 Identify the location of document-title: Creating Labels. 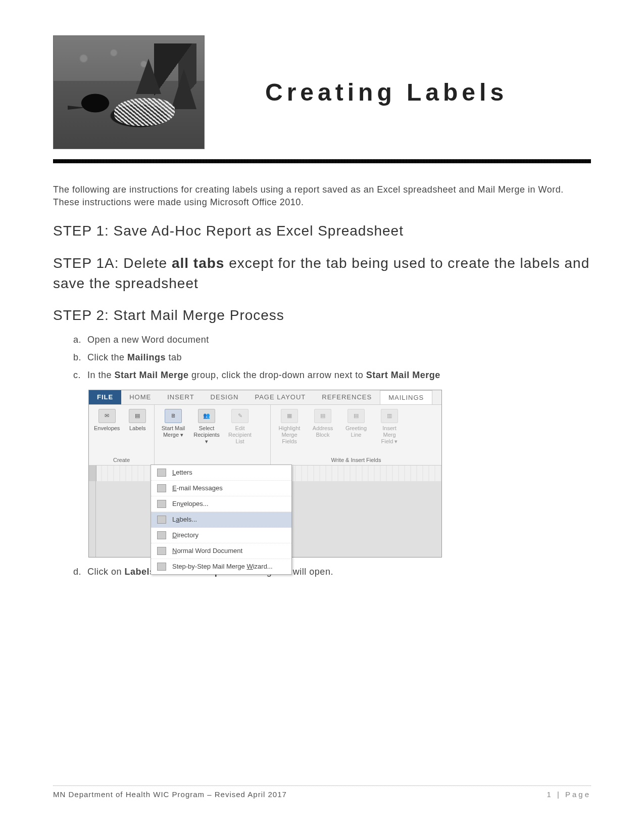
(386, 92).